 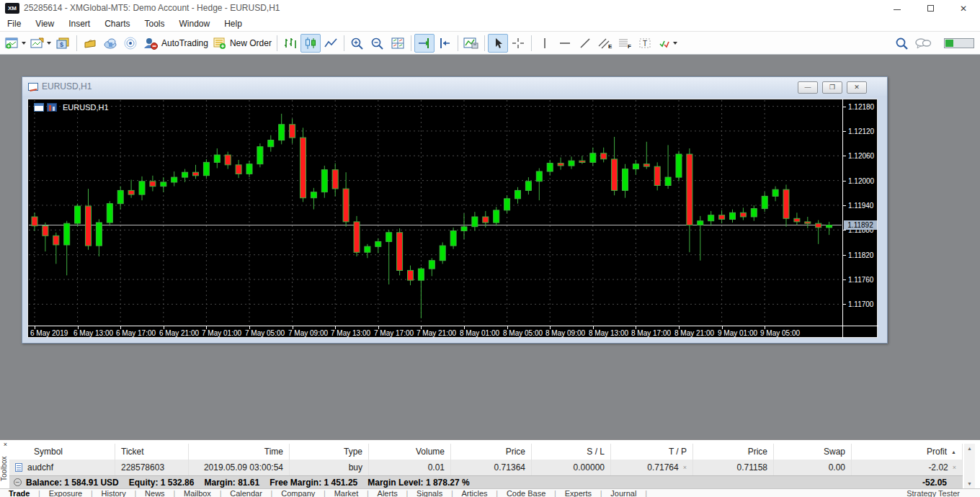 What do you see at coordinates (471, 43) in the screenshot?
I see `indicators-button` at bounding box center [471, 43].